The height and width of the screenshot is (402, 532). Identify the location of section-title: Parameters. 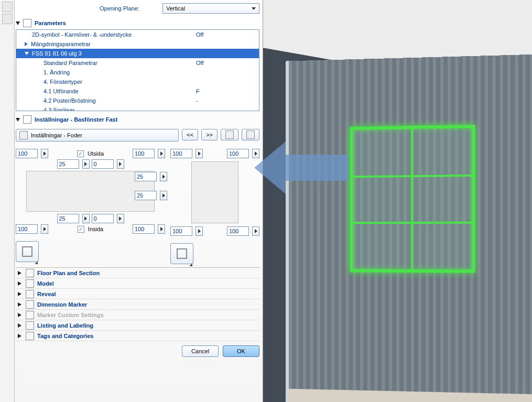
(50, 23).